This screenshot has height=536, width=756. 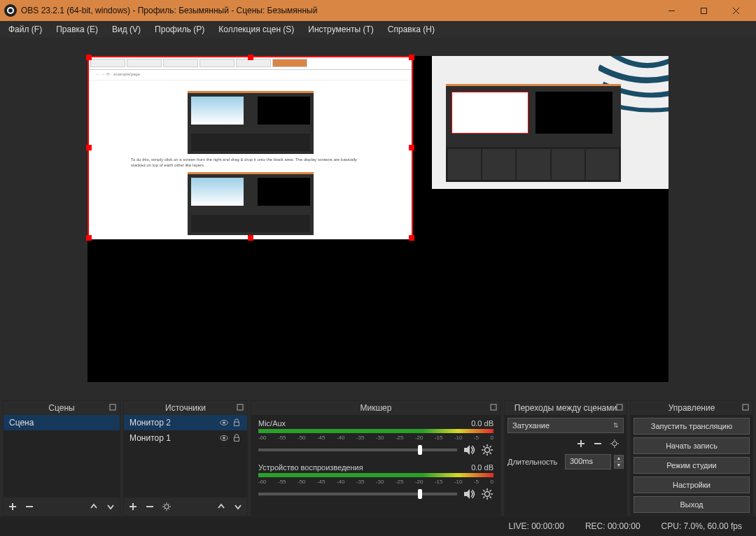 I want to click on duration-input: 300ms, so click(x=588, y=462).